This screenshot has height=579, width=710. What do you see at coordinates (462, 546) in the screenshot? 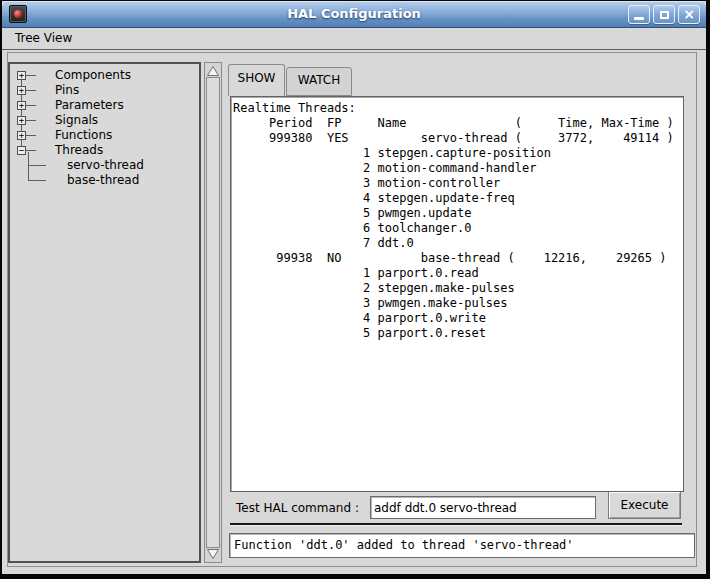
I see `status-text: Function 'ddt.0' added to thread 'servo-…` at bounding box center [462, 546].